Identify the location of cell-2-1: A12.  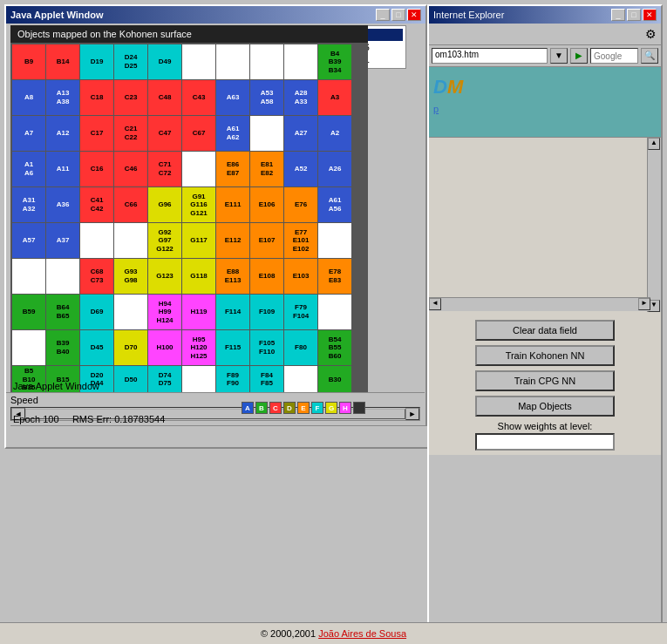
(63, 133).